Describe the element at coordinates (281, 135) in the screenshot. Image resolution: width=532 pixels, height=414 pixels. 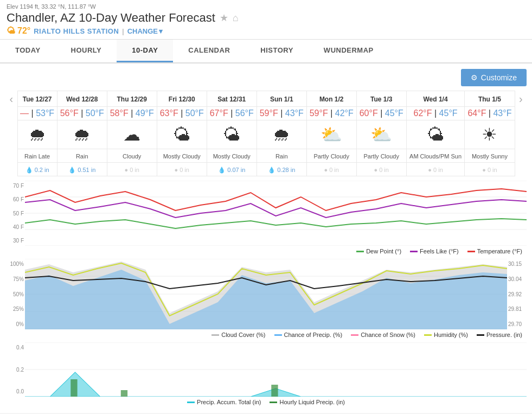
I see `day-5-icon: 🌧` at that location.